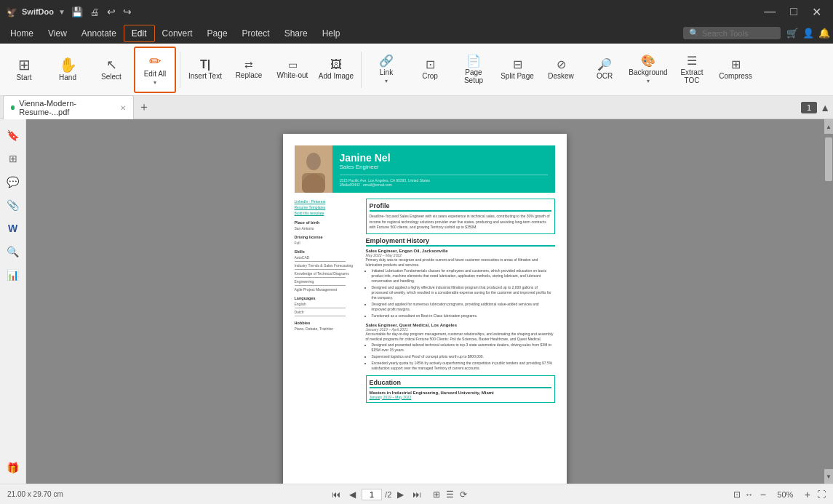  What do you see at coordinates (13, 252) in the screenshot?
I see `sidebar-search-icon: 🔍` at bounding box center [13, 252].